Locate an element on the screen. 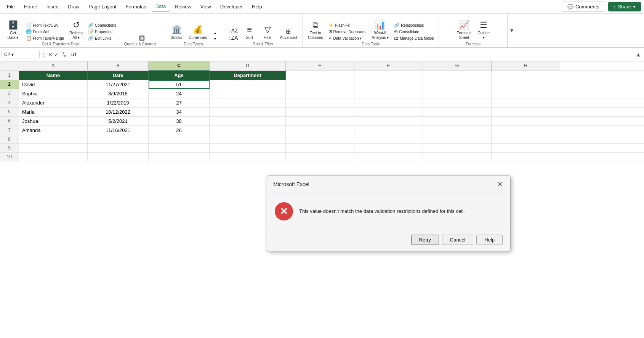 This screenshot has height=338, width=644. cell-e5 is located at coordinates (320, 112).